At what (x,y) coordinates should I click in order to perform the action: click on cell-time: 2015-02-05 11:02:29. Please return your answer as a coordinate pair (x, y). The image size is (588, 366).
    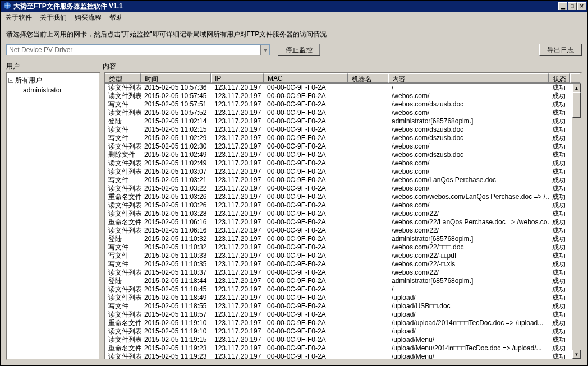
    Looking at the image, I should click on (176, 138).